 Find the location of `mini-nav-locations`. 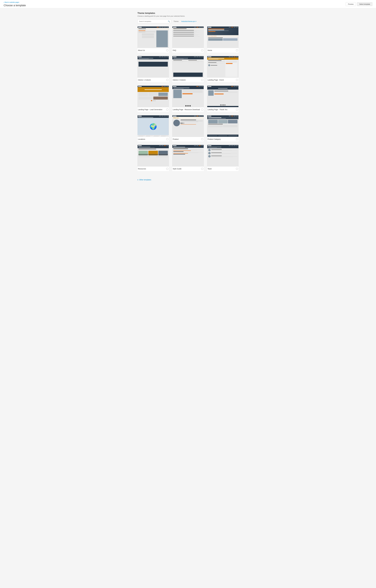

mini-nav-locations is located at coordinates (153, 116).